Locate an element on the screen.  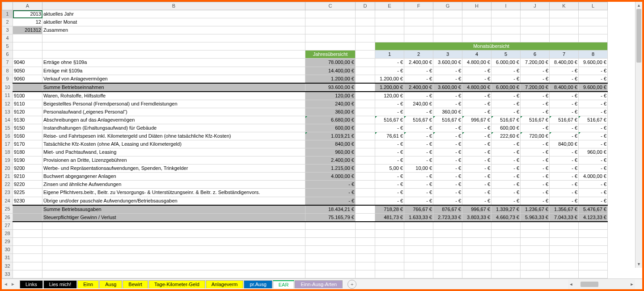
row-header-6: 6 is located at coordinates (8, 55).